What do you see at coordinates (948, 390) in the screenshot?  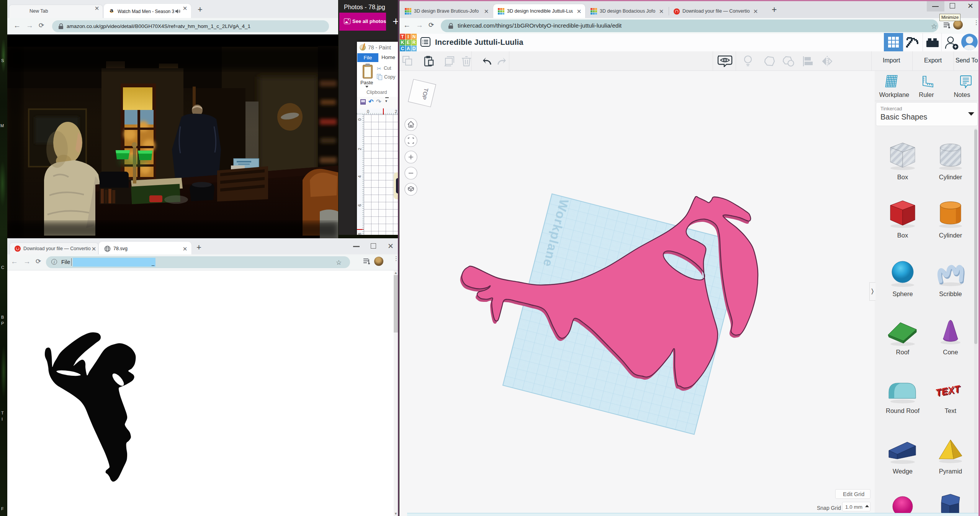 I see `svg-text: TEXT` at bounding box center [948, 390].